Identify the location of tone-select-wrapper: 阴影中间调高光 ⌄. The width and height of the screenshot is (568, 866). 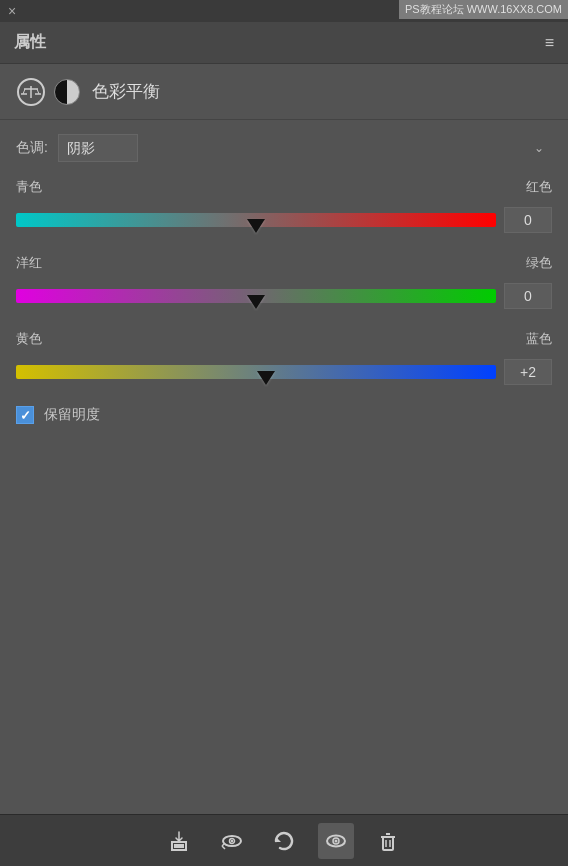
(305, 148).